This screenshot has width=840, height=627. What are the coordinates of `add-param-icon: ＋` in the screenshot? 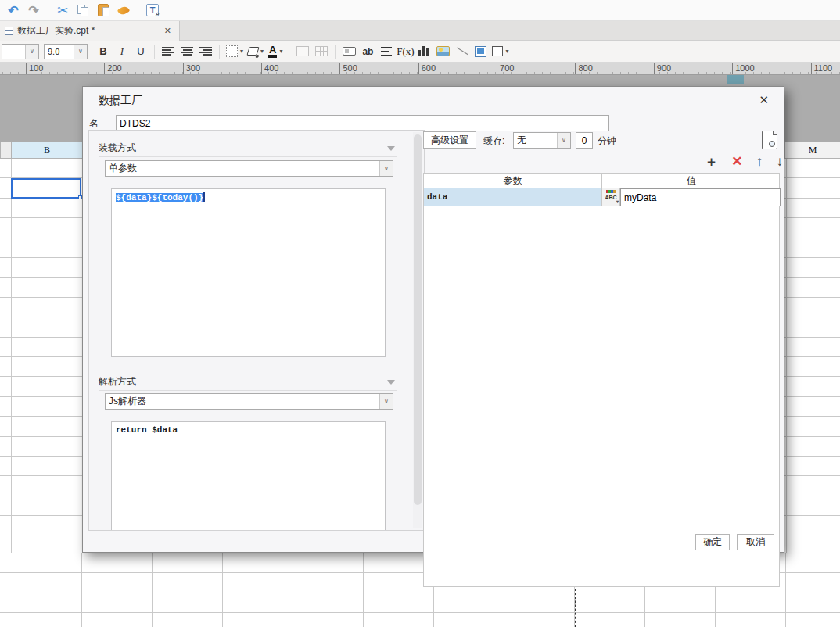 It's located at (712, 162).